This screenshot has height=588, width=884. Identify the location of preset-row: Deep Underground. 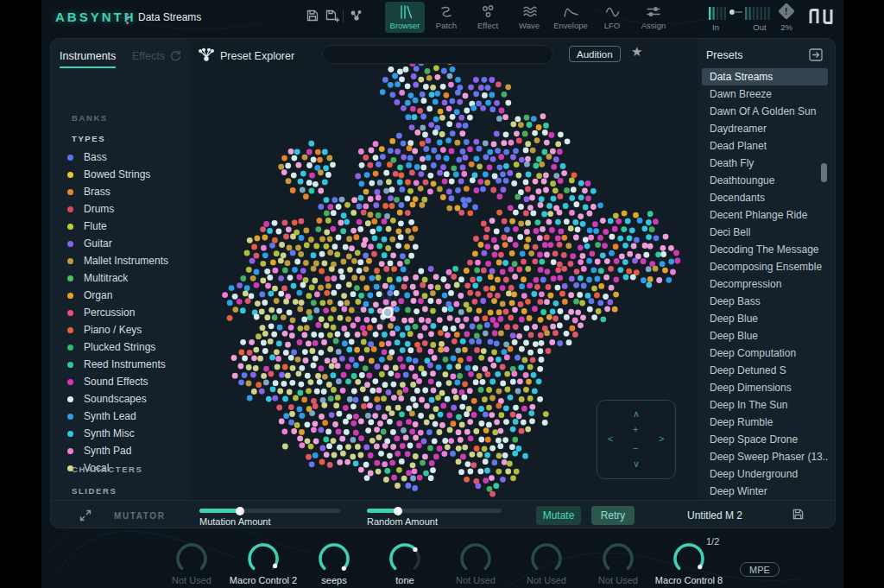
(765, 474).